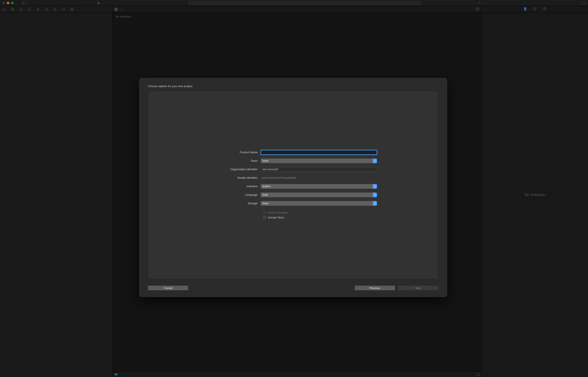 The width and height of the screenshot is (588, 377). What do you see at coordinates (535, 9) in the screenshot?
I see `history-inspector-tab-icon` at bounding box center [535, 9].